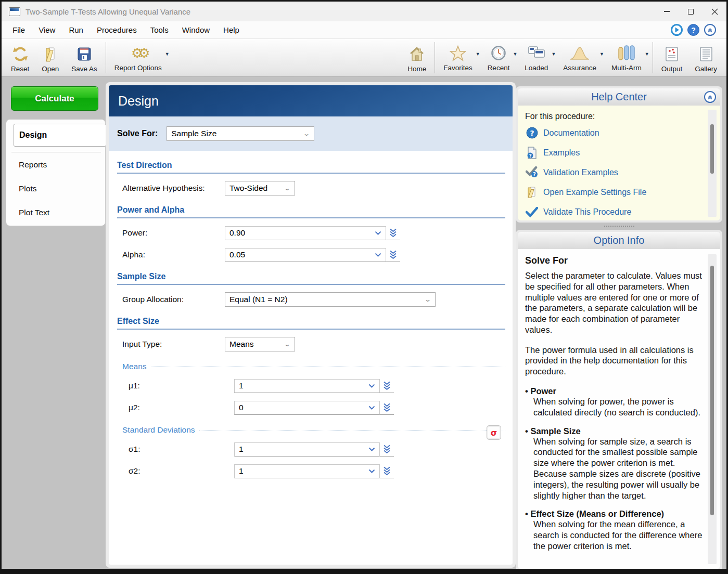 The height and width of the screenshot is (574, 728). I want to click on group-allocation-select: Equal (N1 = N2) ⌄, so click(330, 299).